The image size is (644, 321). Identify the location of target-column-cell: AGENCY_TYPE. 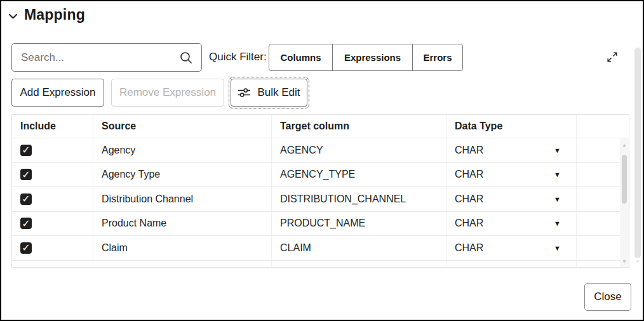
(359, 175).